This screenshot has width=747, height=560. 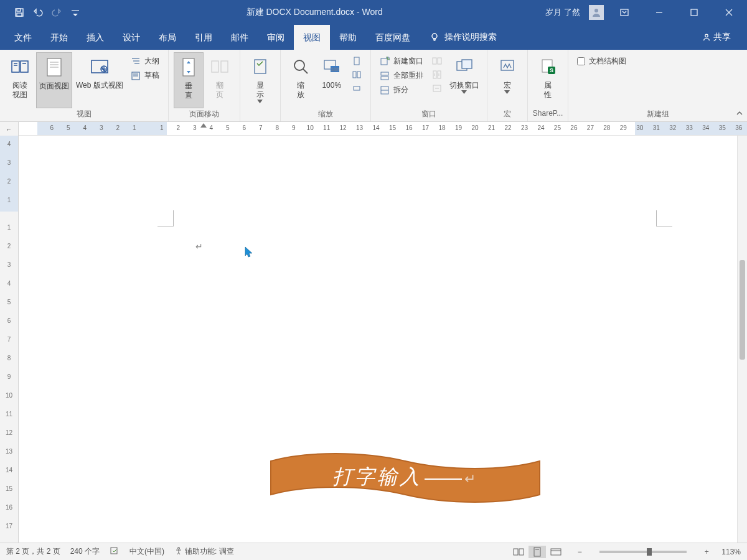 I want to click on zoom-button: 缩放, so click(x=301, y=80).